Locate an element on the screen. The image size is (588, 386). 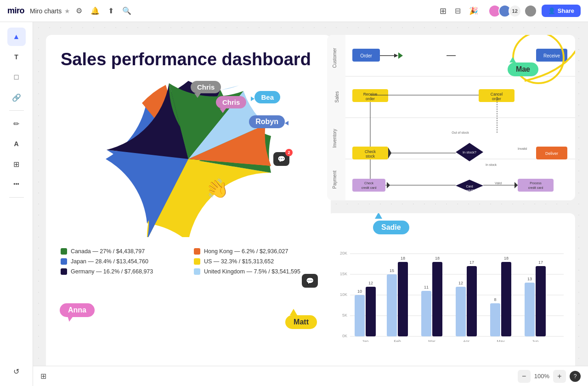
pie-chart-overlay is located at coordinates (188, 159).